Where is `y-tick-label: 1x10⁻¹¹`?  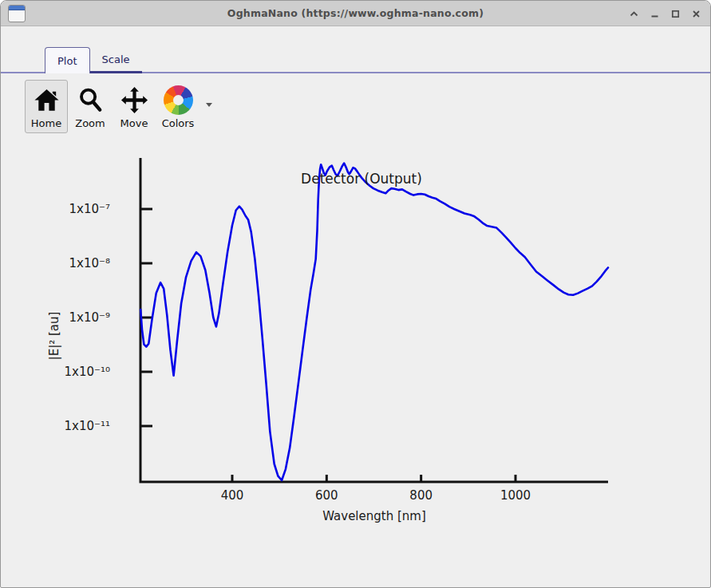
y-tick-label: 1x10⁻¹¹ is located at coordinates (88, 426).